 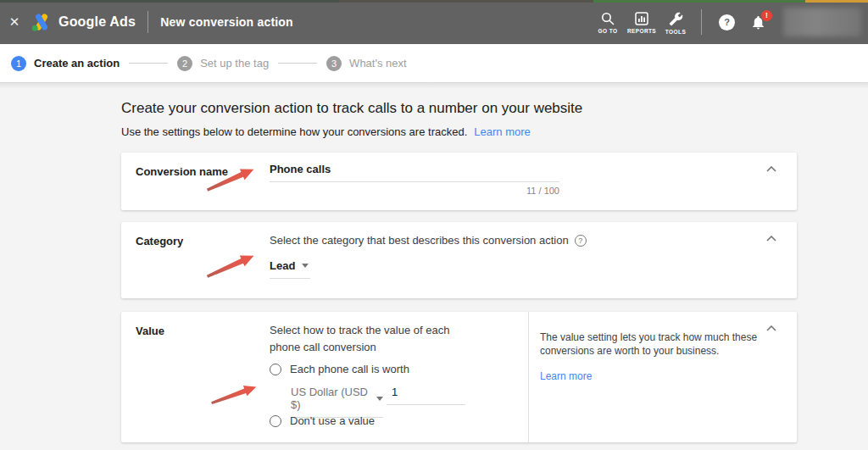 What do you see at coordinates (415, 191) in the screenshot?
I see `character-counter: 11 / 100` at bounding box center [415, 191].